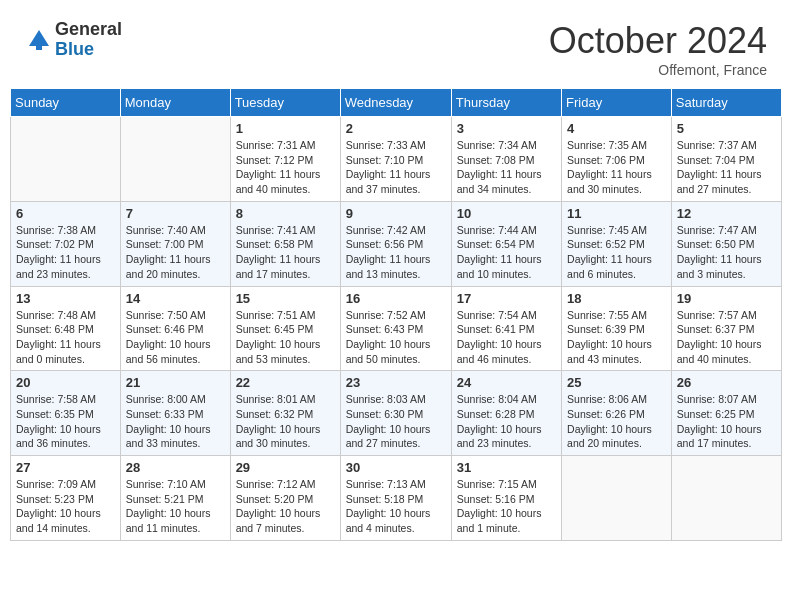 The width and height of the screenshot is (792, 612). Describe the element at coordinates (176, 468) in the screenshot. I see `day-number: 28` at that location.